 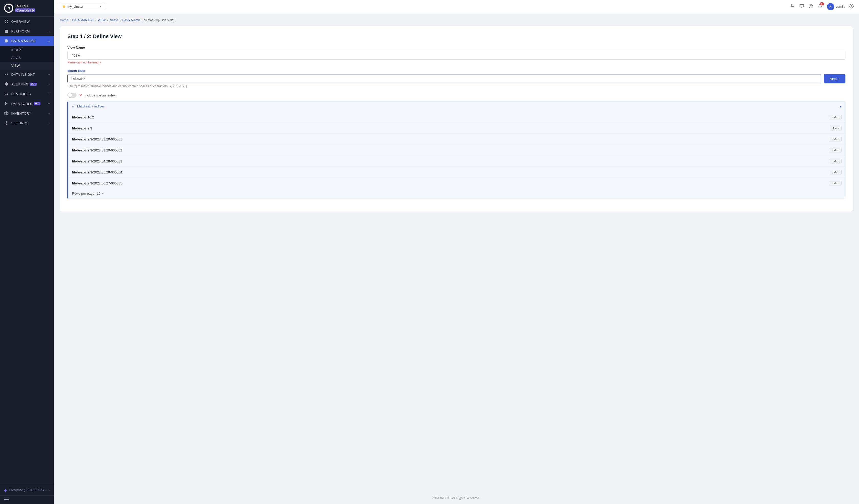 What do you see at coordinates (16, 58) in the screenshot?
I see `sidebar-item-alias-label: ALIAS` at bounding box center [16, 58].